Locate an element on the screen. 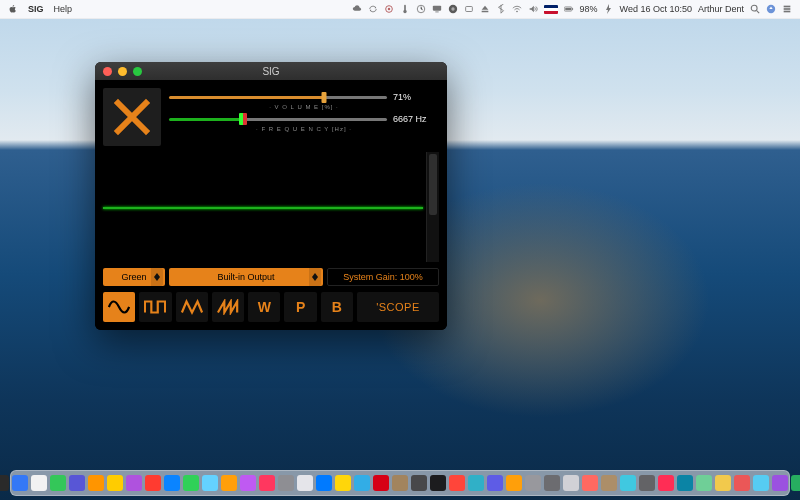 Image resolution: width=800 pixels, height=500 pixels. audio-interface-icon is located at coordinates (453, 9).